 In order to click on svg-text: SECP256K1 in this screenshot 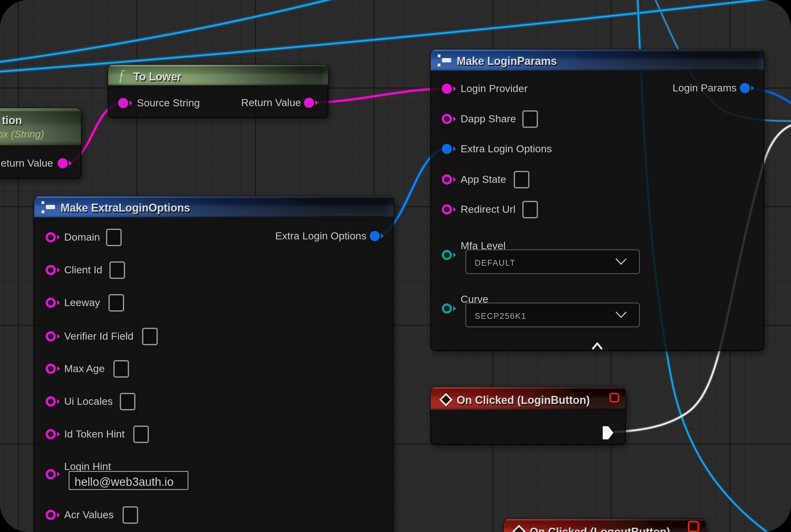, I will do `click(501, 316)`.